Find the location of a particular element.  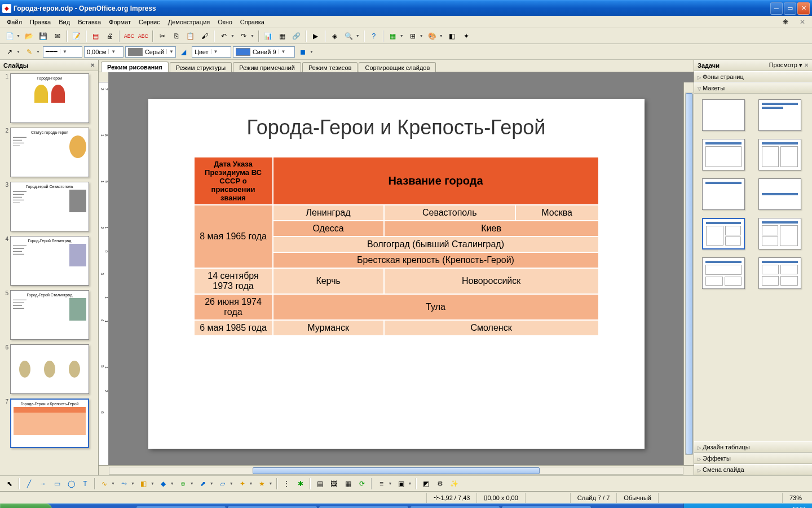

redo-icon: ↷ is located at coordinates (244, 36).